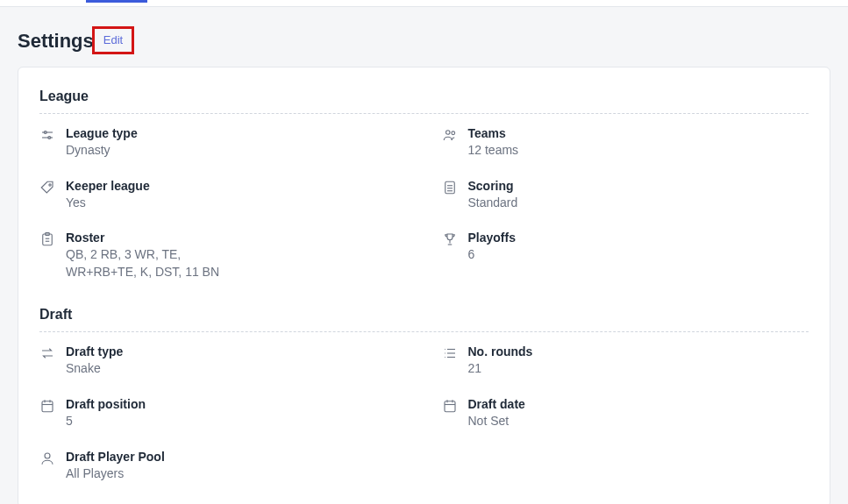  What do you see at coordinates (117, 2) in the screenshot?
I see `active-tab-indicator` at bounding box center [117, 2].